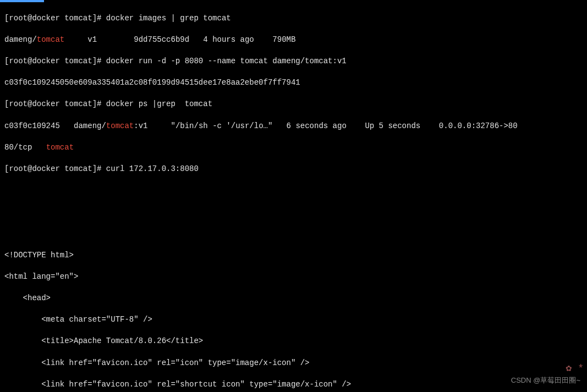 Image resolution: width=587 pixels, height=392 pixels. I want to click on watermark-text: CSDN @草莓田田圈~, so click(546, 380).